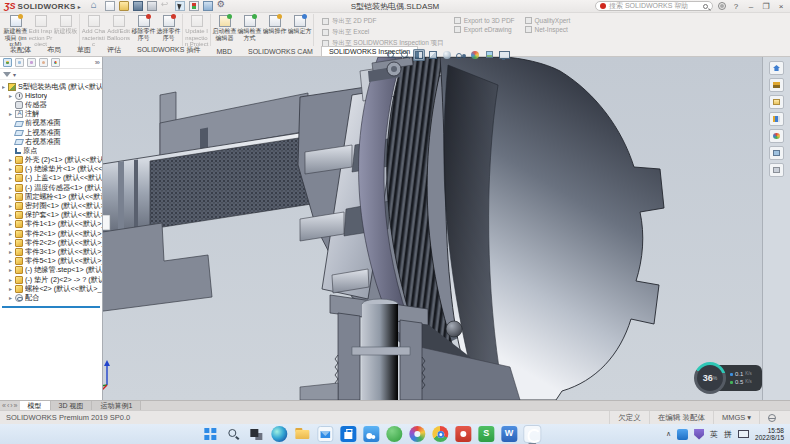 This screenshot has height=444, width=790. What do you see at coordinates (20, 62) in the screenshot?
I see `property-manager-tab-icon` at bounding box center [20, 62].